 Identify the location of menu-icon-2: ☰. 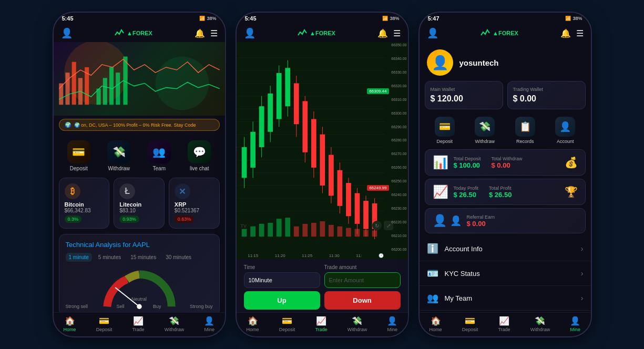
(397, 34).